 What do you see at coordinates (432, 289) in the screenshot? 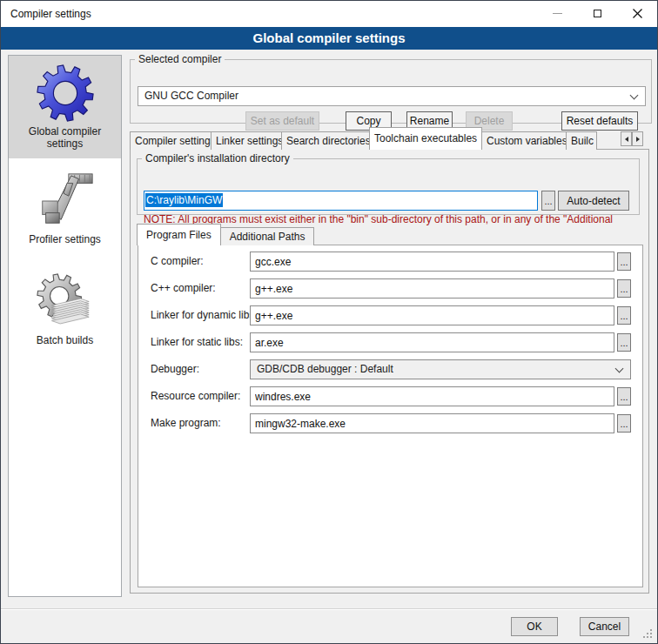
I see `cpp-compiler-input` at bounding box center [432, 289].